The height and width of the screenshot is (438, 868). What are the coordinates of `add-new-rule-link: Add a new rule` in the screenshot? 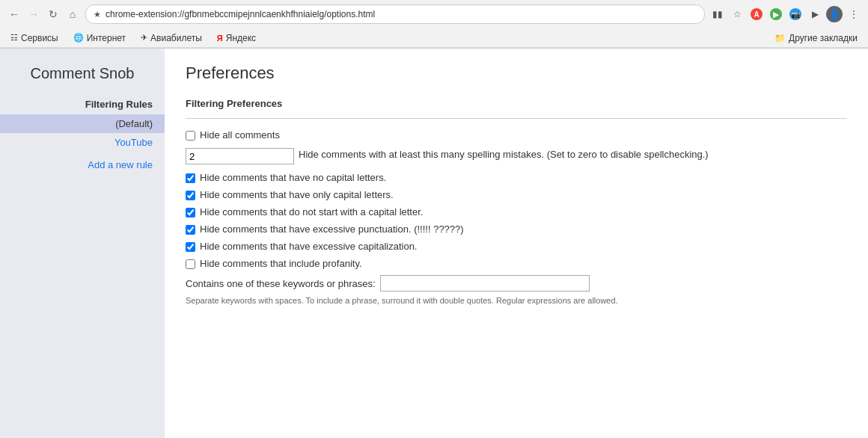 It's located at (82, 164).